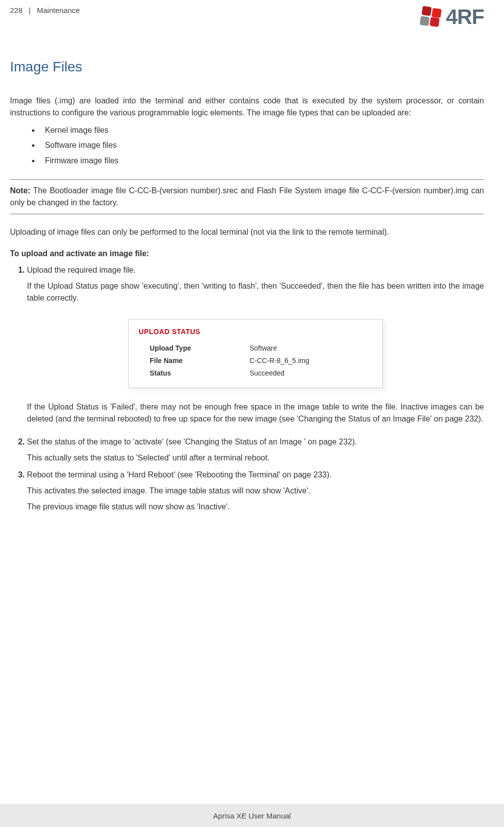 The image size is (504, 827). I want to click on note-text: The Bootloader image file C-CC-B-(versio…, so click(247, 197).